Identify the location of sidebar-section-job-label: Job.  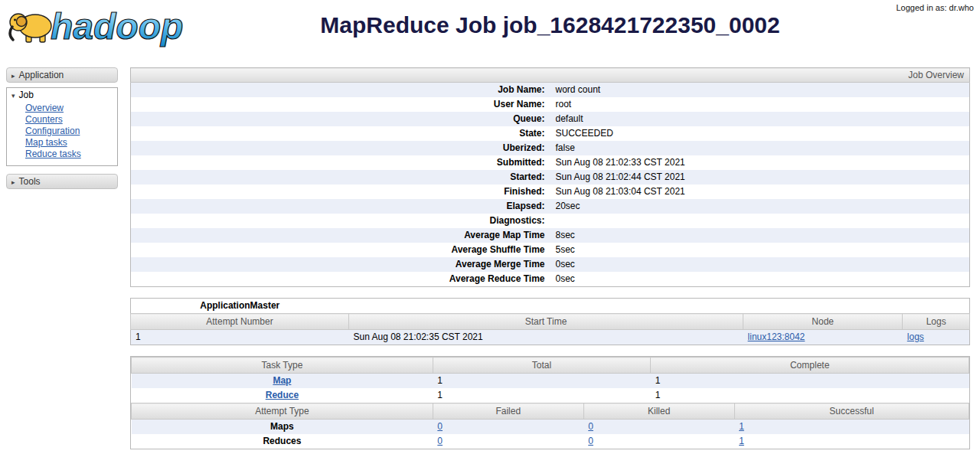
(26, 95).